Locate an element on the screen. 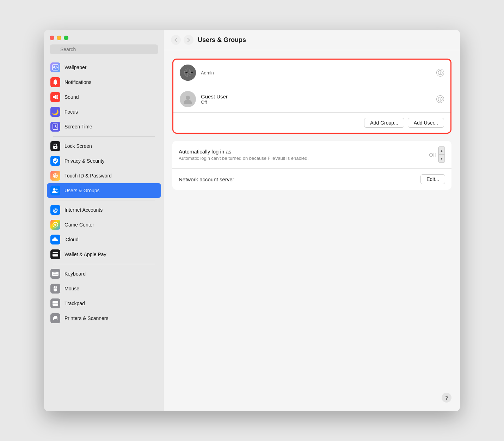 The height and width of the screenshot is (441, 504). guest-name: Guest User is located at coordinates (316, 97).